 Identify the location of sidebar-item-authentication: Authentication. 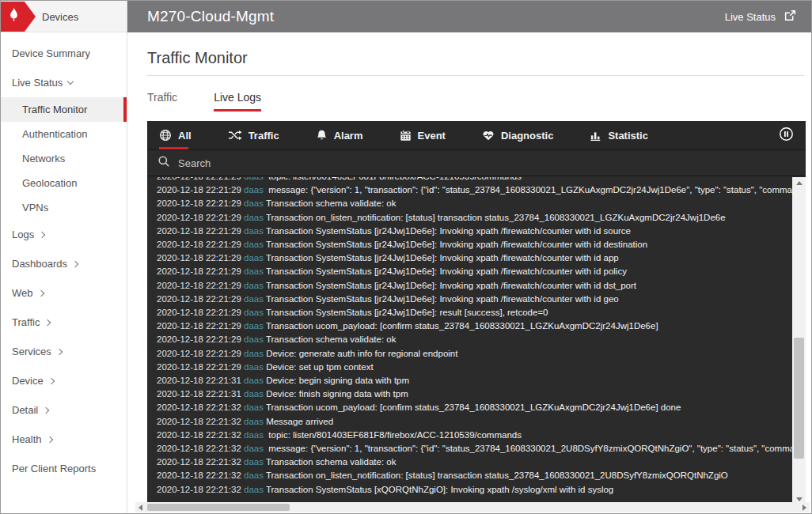
(63, 134).